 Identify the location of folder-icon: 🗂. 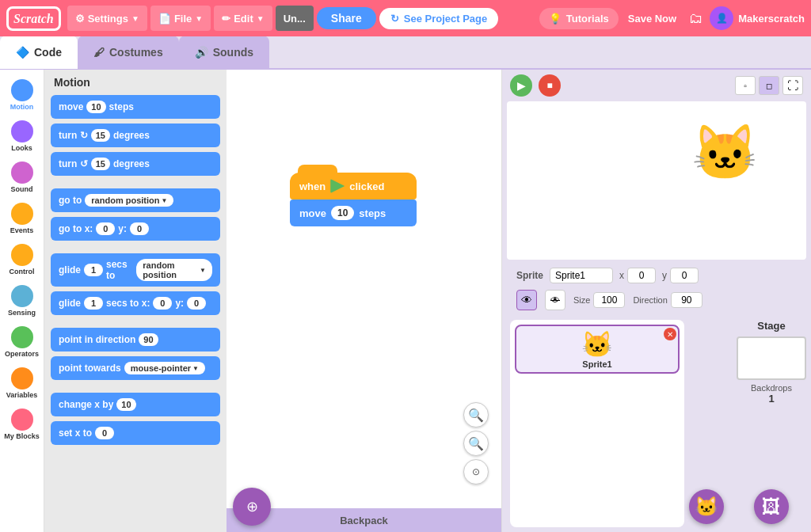
(696, 18).